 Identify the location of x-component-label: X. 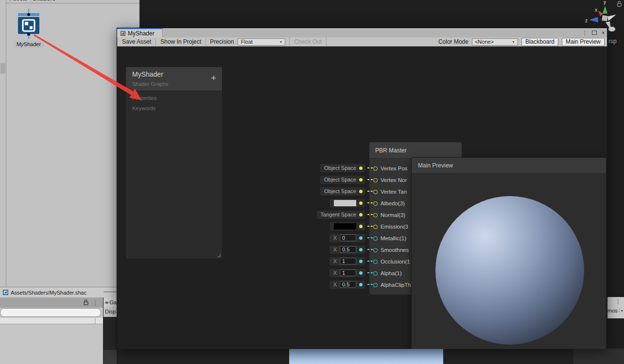
(335, 261).